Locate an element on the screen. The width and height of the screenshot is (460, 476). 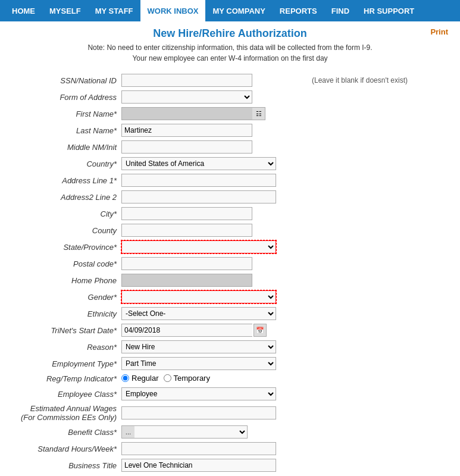
state-input-cell: CA NY TX is located at coordinates (214, 247).